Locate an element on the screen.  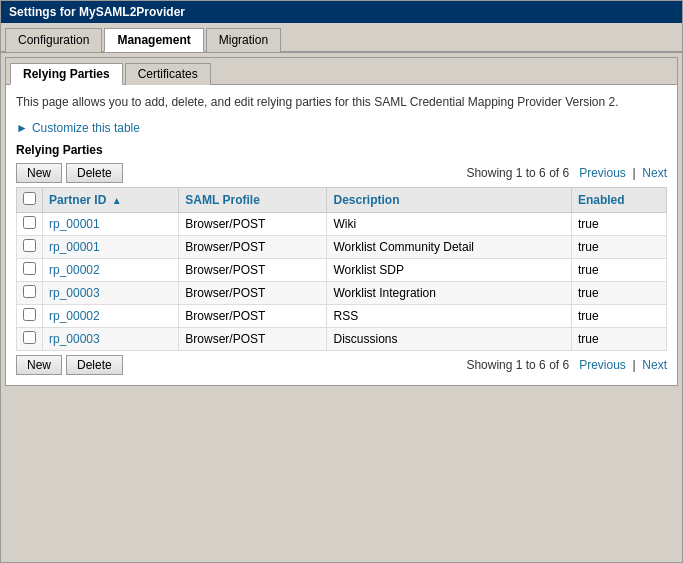
table-row: rp_00002Browser/POSTRSStrue is located at coordinates (342, 316).